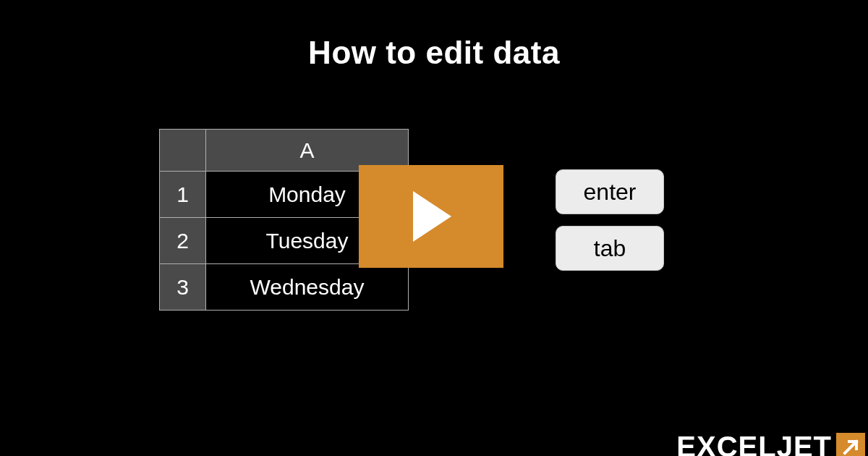  Describe the element at coordinates (183, 241) in the screenshot. I see `row-header-2: 2` at that location.